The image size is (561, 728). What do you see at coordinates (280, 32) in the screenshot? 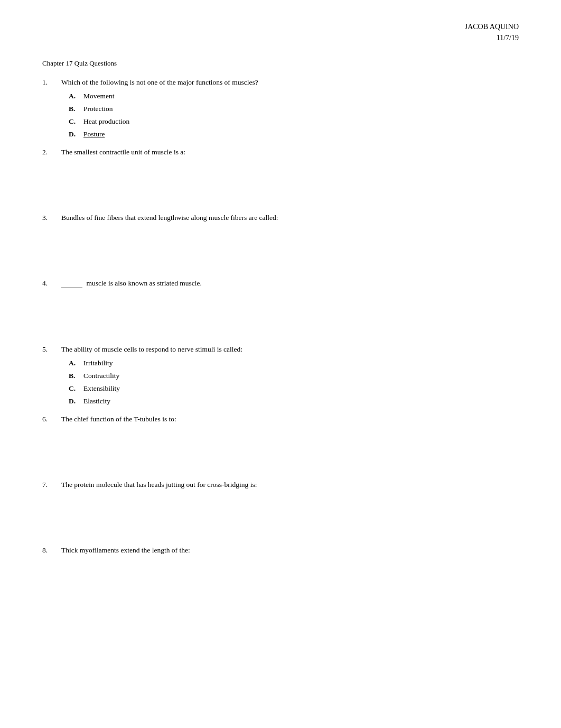
I see `header-block: JACOB AQUINO 11/7/19` at bounding box center [280, 32].